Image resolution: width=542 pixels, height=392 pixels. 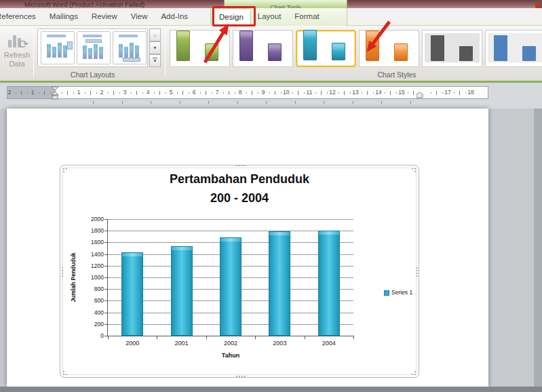 What do you see at coordinates (132, 294) in the screenshot?
I see `bar-2000` at bounding box center [132, 294].